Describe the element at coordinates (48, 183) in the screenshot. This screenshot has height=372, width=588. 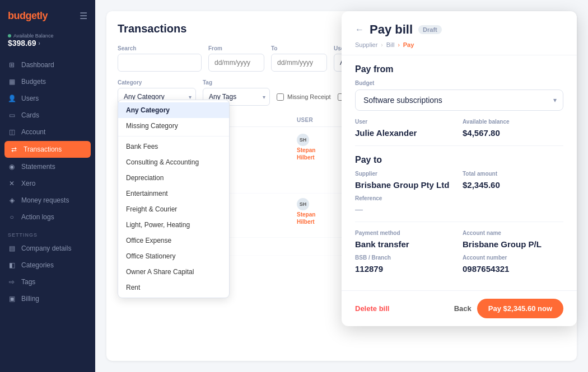
I see `sidebar-item-xero: ✕ Xero` at that location.